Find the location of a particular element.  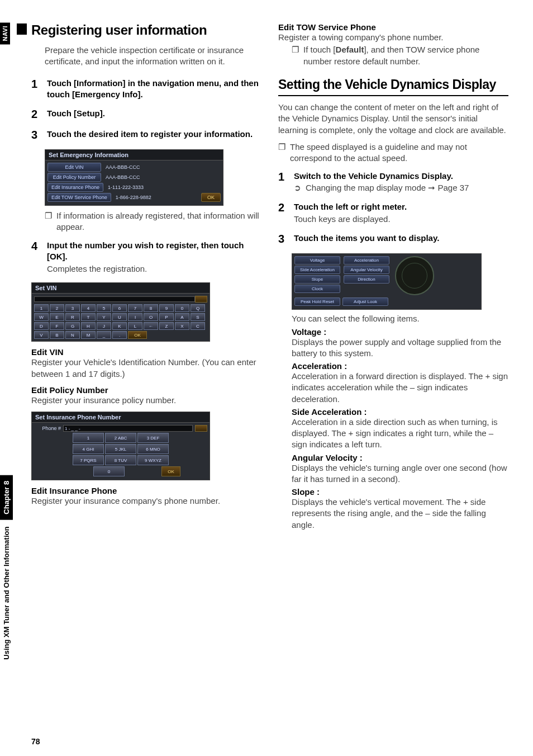

scr3-title: Set Insurance Phone Number is located at coordinates (121, 417).